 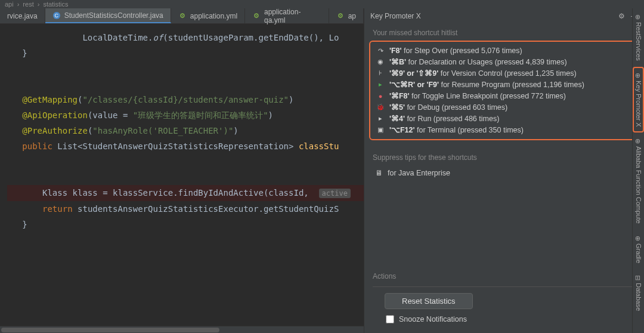 What do you see at coordinates (380, 96) in the screenshot?
I see `breakpoint-icon: ●` at bounding box center [380, 96].